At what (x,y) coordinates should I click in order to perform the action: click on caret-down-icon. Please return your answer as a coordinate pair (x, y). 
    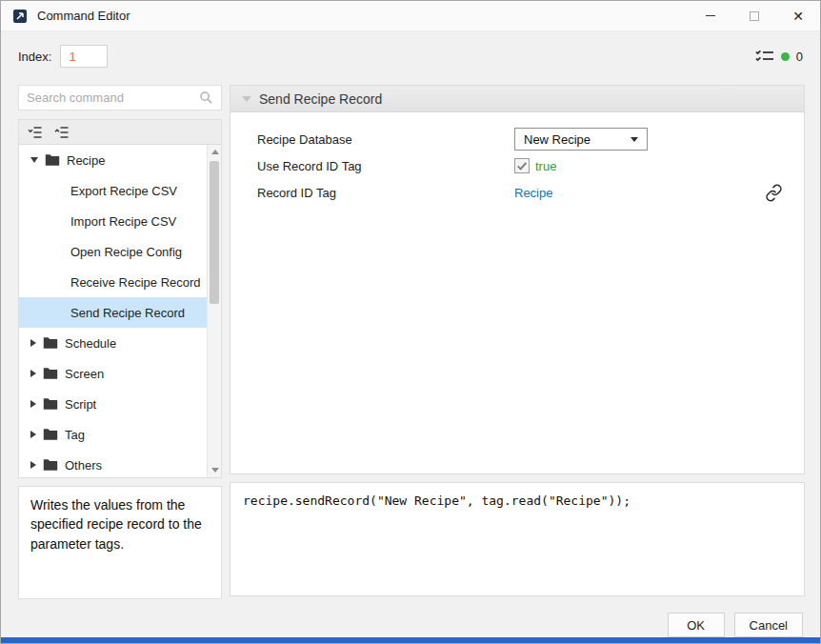
    Looking at the image, I should click on (34, 160).